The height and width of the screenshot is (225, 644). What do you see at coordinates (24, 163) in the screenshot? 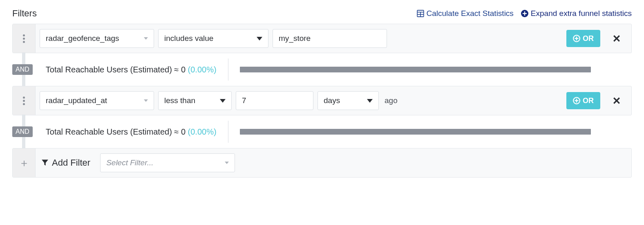
I see `plus-icon: ＋` at bounding box center [24, 163].